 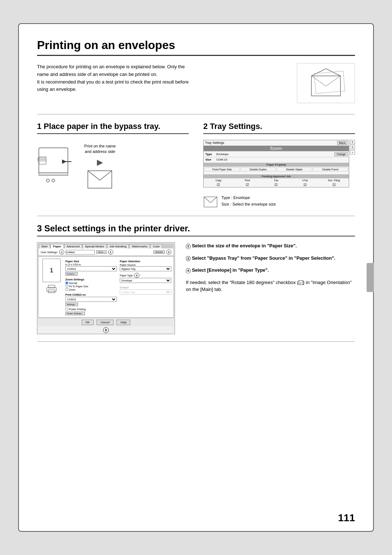 I want to click on zoom-normal-radio: Normal, so click(x=91, y=283).